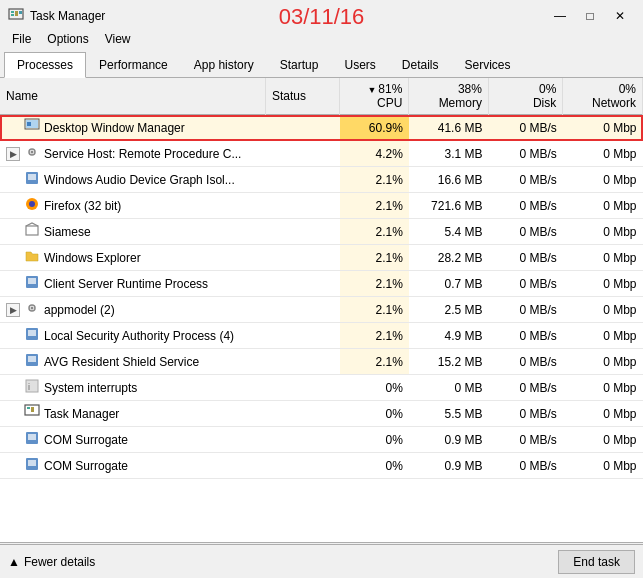 The image size is (643, 578). What do you see at coordinates (322, 336) in the screenshot?
I see `table-row: Local Security Authority Process (4) 2.1…` at bounding box center [322, 336].